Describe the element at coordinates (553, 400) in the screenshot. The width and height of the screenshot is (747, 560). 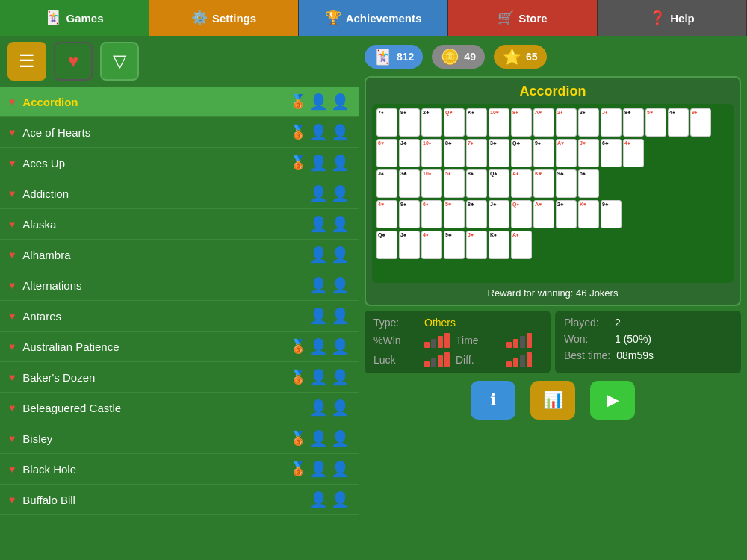
I see `stats-button: 📊` at that location.